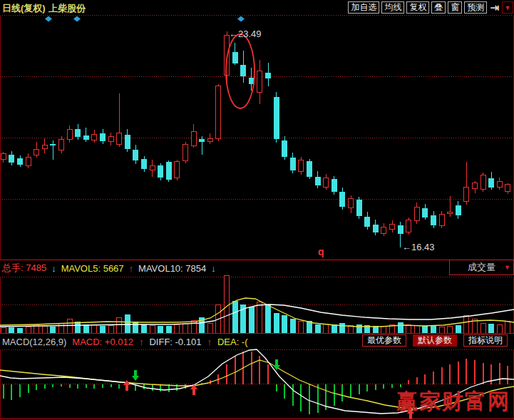 The image size is (514, 420). I want to click on skip-forward-icon: ⇥, so click(495, 7).